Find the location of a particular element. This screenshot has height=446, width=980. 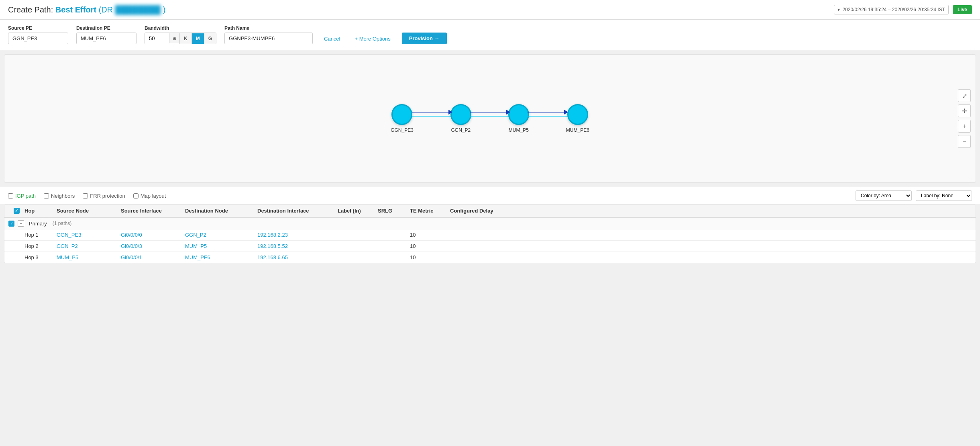

map-layout-checkbox is located at coordinates (136, 196).